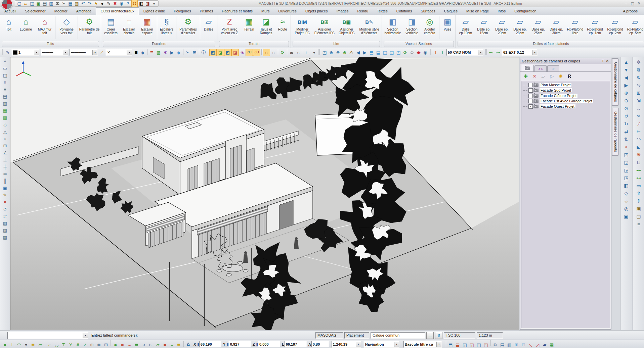 Image resolution: width=644 pixels, height=348 pixels. Describe the element at coordinates (148, 3) in the screenshot. I see `exit-icon: ◨` at that location.